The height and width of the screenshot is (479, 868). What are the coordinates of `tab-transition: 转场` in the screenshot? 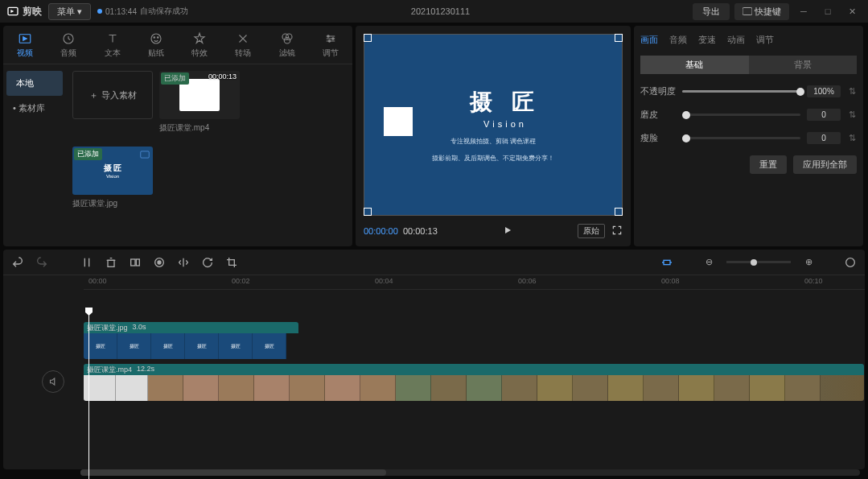 It's located at (243, 45).